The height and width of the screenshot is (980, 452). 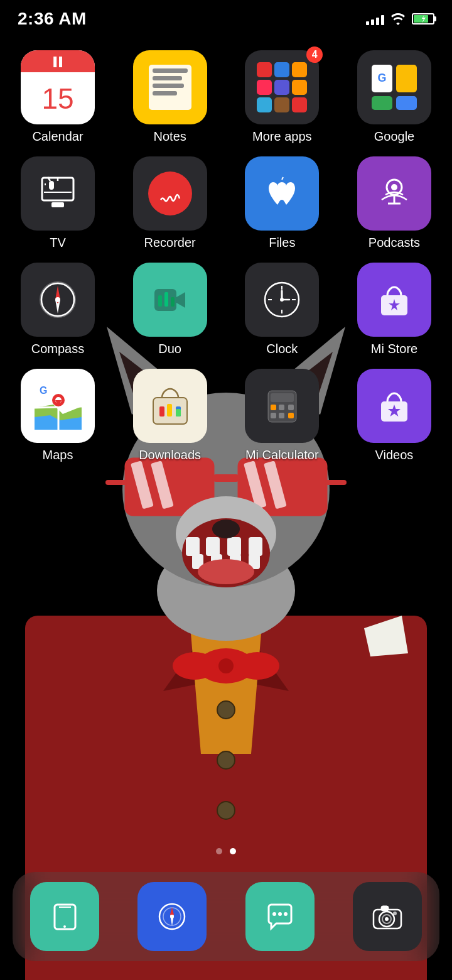 What do you see at coordinates (170, 455) in the screenshot?
I see `app-label: Downloads` at bounding box center [170, 455].